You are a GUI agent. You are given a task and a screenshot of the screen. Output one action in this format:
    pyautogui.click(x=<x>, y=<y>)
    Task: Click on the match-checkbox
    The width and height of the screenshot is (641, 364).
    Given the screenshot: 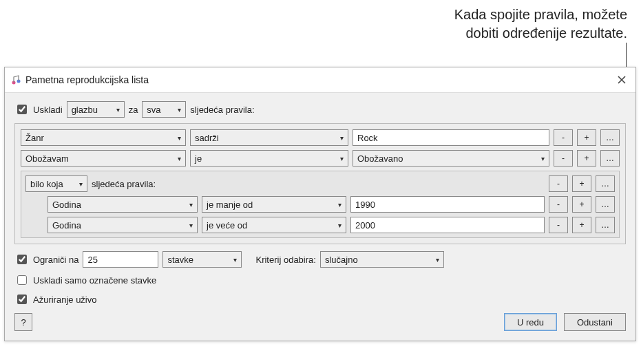 What is the action you would take?
    pyautogui.click(x=22, y=109)
    